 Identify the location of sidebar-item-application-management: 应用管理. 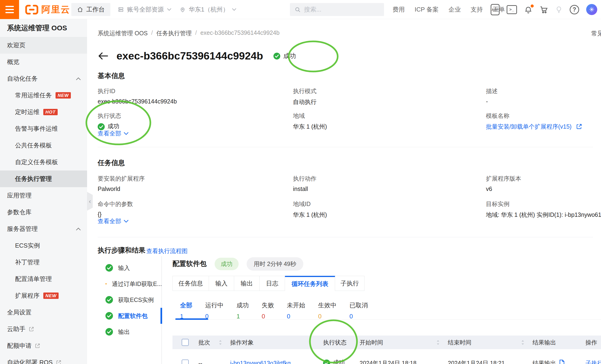
(43, 196).